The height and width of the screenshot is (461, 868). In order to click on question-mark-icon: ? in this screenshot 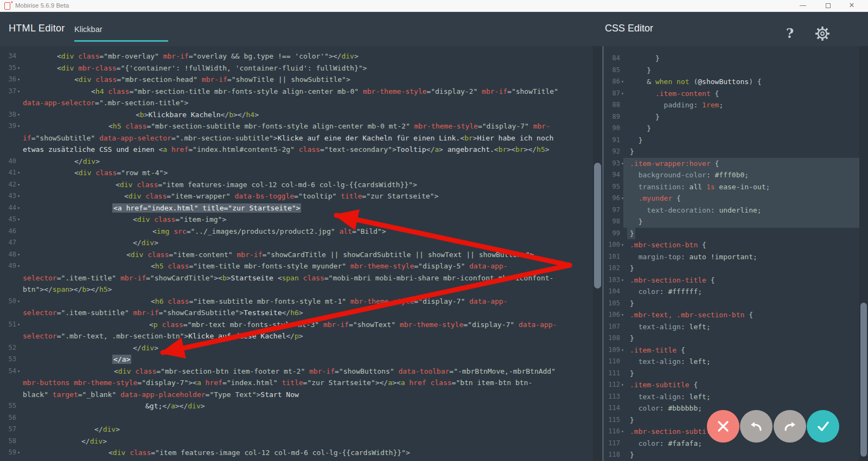, I will do `click(790, 34)`.